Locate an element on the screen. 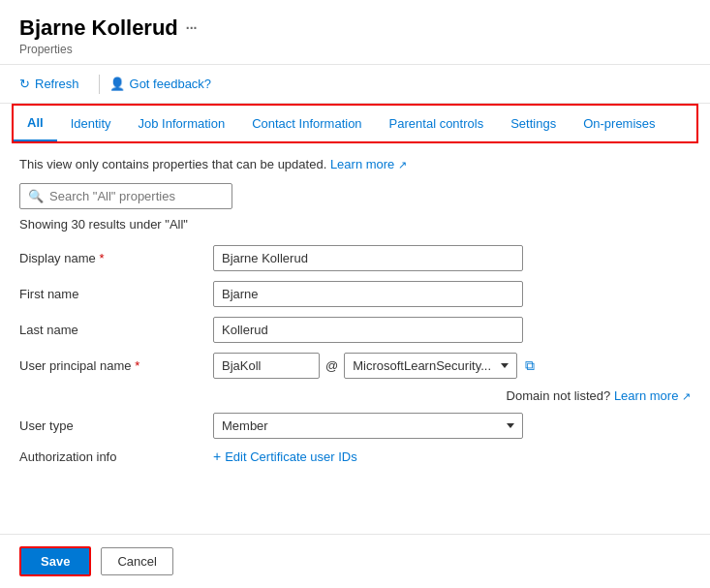  search-icon: 🔍 is located at coordinates (36, 196).